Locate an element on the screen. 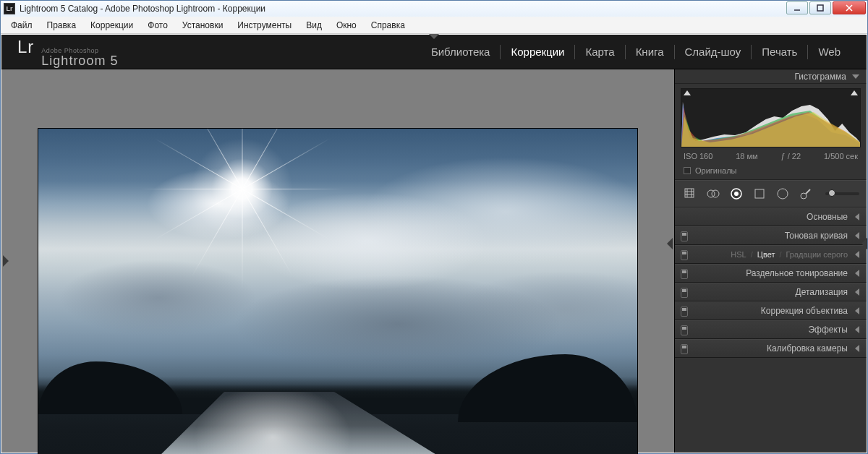 The width and height of the screenshot is (868, 454). module-slideshow: Слайд-шоу is located at coordinates (713, 52).